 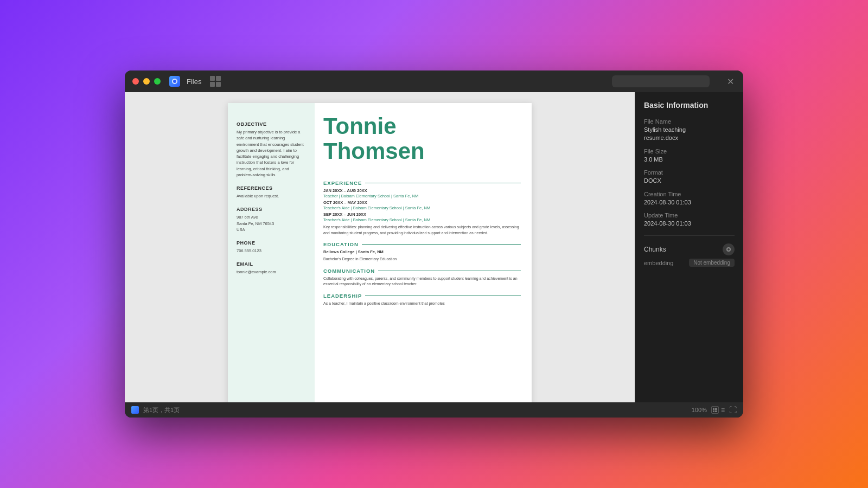 I want to click on email-value: tonnie@example.com, so click(x=271, y=272).